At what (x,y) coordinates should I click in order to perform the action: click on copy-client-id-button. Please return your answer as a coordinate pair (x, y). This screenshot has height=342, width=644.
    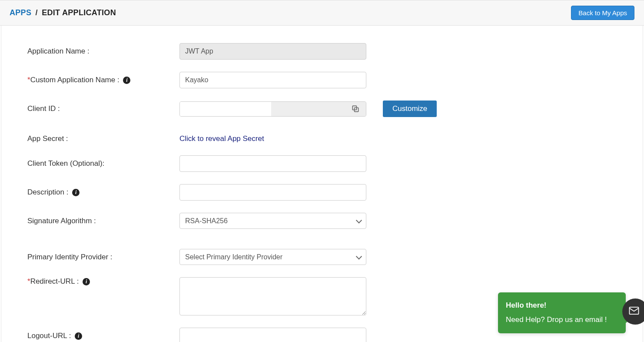
    Looking at the image, I should click on (319, 109).